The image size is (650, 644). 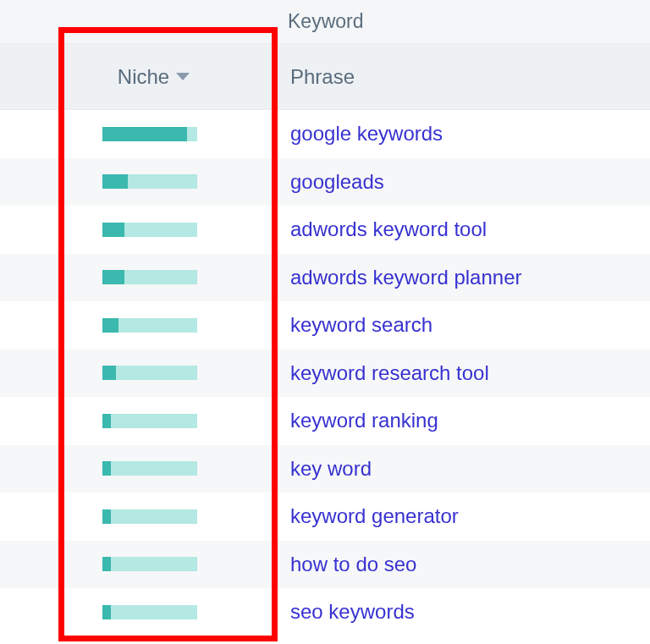 I want to click on phrase-link: keyword research tool, so click(x=389, y=372).